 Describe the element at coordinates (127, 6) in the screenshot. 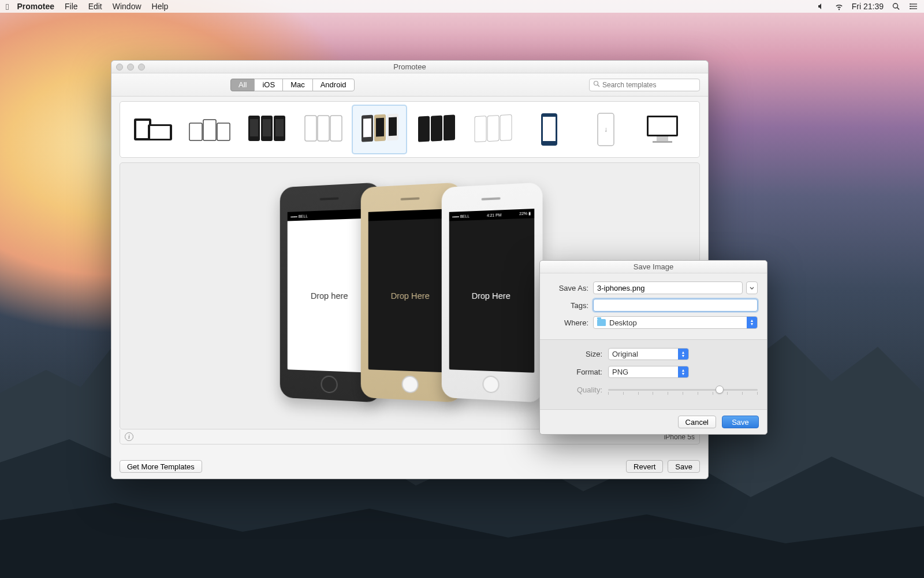

I see `window-menu: Window` at that location.